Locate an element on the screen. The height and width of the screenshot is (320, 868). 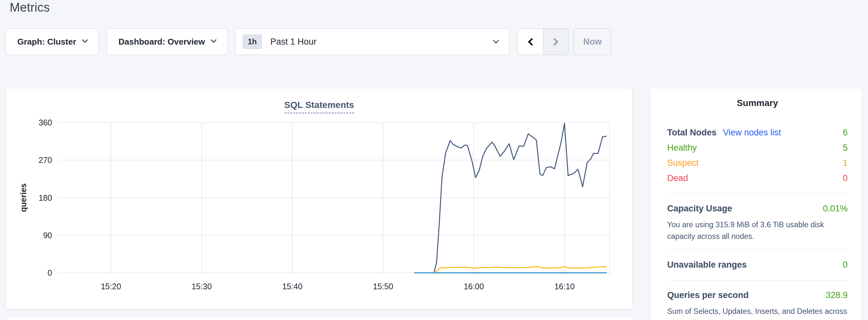
svg-text: 15:40 is located at coordinates (292, 286).